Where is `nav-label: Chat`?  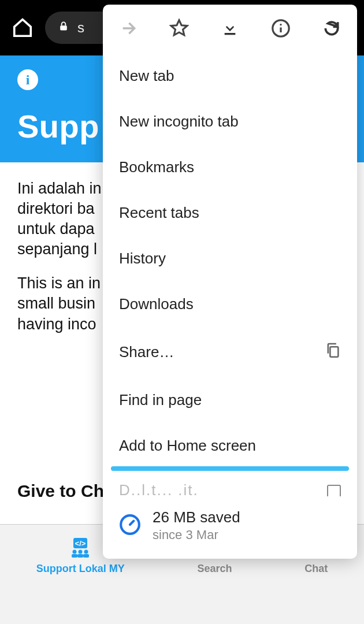 nav-label: Chat is located at coordinates (316, 569).